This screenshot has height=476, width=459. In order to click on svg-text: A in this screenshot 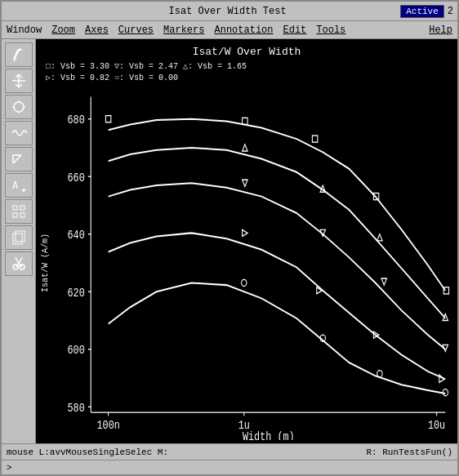, I will do `click(16, 185)`.